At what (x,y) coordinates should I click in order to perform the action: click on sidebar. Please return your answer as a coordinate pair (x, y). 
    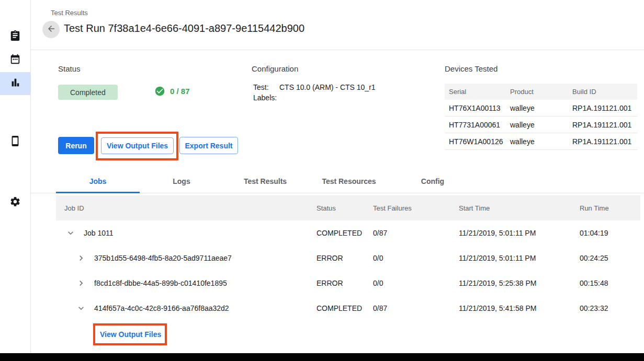
    Looking at the image, I should click on (16, 177).